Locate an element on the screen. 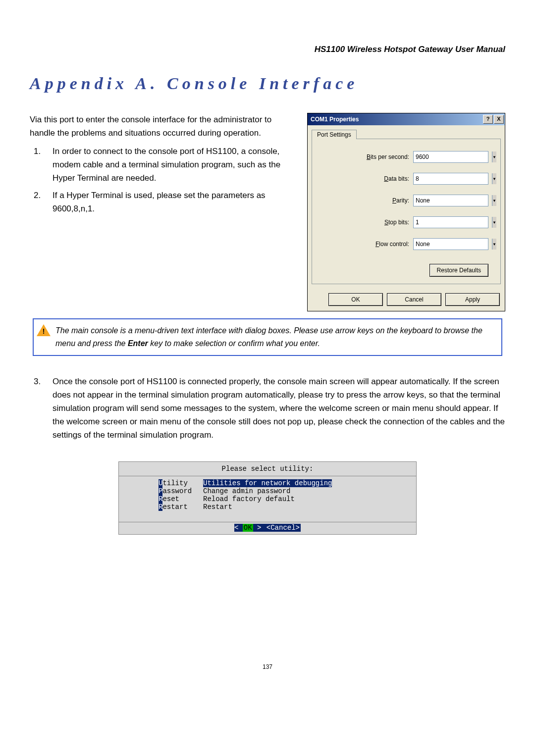 This screenshot has width=535, height=756. menu-row-restart: Restart Restart is located at coordinates (285, 507).